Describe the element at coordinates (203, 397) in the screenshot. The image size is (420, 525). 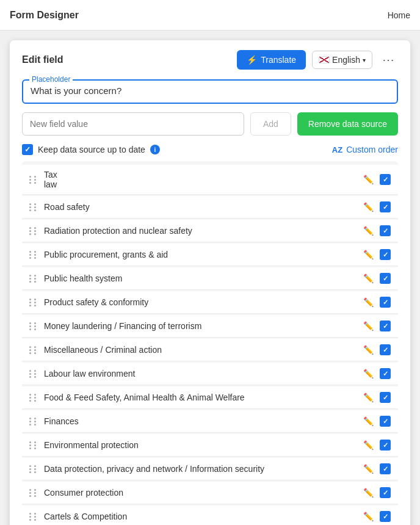
I see `item-text: Food & Feed Safety, Animal Health & Anim…` at that location.